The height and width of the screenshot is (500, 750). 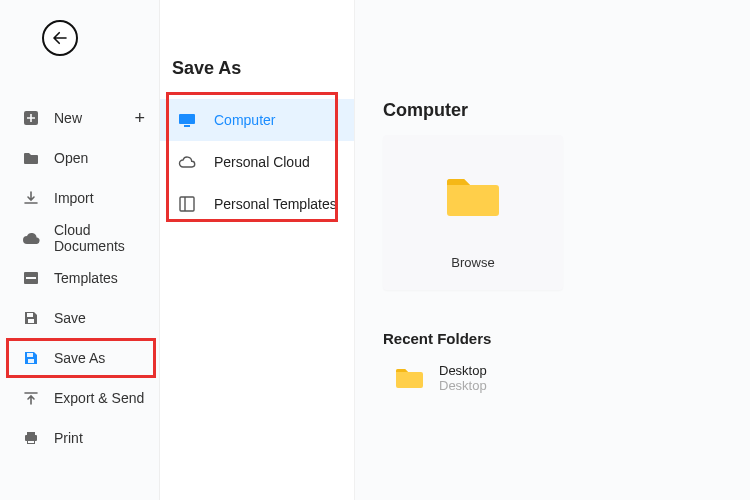 What do you see at coordinates (257, 120) in the screenshot?
I see `location-computer: Computer` at bounding box center [257, 120].